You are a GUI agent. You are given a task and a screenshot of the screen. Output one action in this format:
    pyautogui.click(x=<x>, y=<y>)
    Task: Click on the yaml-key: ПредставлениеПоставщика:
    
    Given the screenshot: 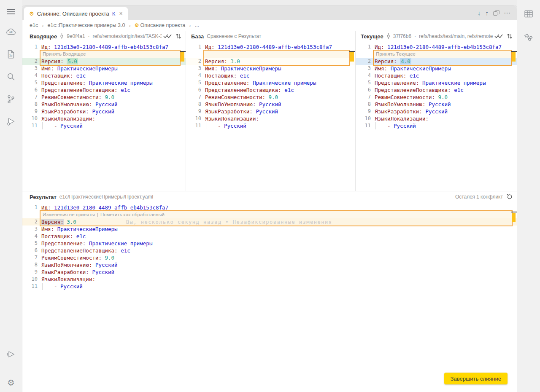 What is the action you would take?
    pyautogui.click(x=79, y=250)
    